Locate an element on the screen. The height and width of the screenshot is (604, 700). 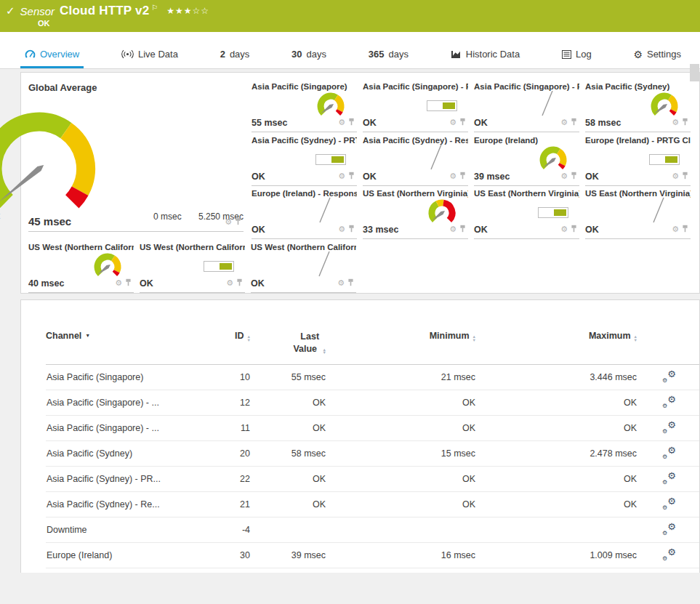
tab-overview: Overview is located at coordinates (52, 55).